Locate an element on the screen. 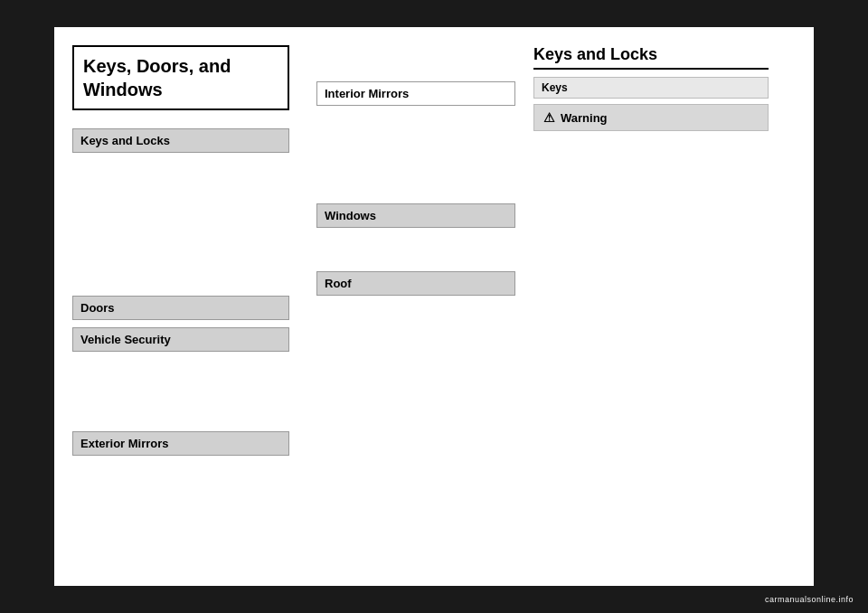 The image size is (868, 613). watermark: carmanualsonline.info is located at coordinates (809, 599).